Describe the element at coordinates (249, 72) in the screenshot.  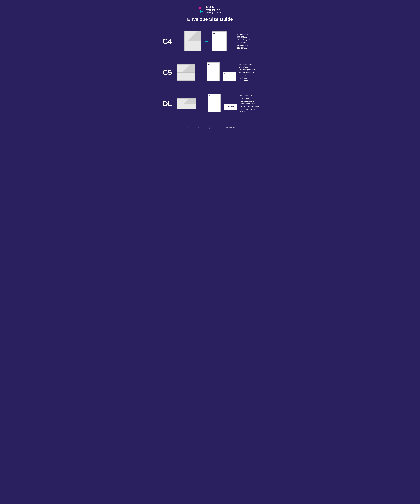
I see `c5-description: A C5 envelope is 162x229mm This is desig…` at that location.